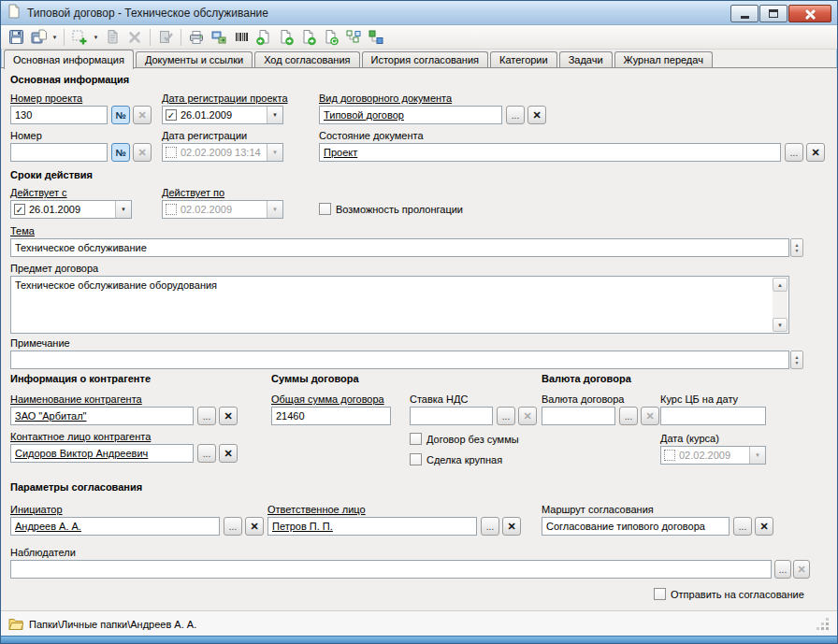 The height and width of the screenshot is (644, 838). Describe the element at coordinates (196, 37) in the screenshot. I see `print-button` at that location.